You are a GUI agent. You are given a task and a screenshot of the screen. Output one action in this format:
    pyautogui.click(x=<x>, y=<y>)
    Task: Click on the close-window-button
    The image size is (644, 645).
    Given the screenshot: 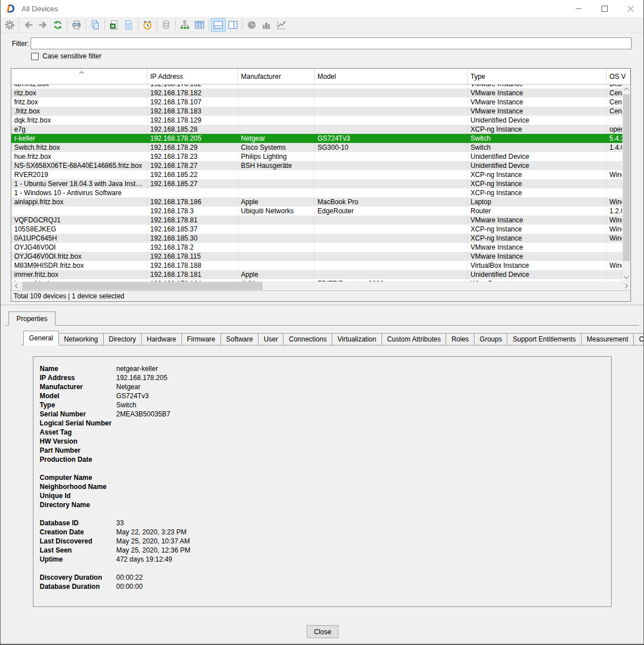 What is the action you would take?
    pyautogui.click(x=630, y=9)
    